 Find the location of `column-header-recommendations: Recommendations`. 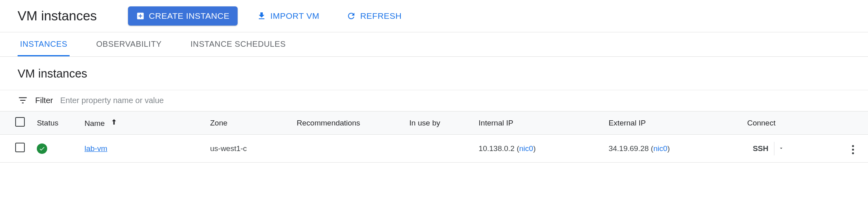

column-header-recommendations: Recommendations is located at coordinates (348, 123).